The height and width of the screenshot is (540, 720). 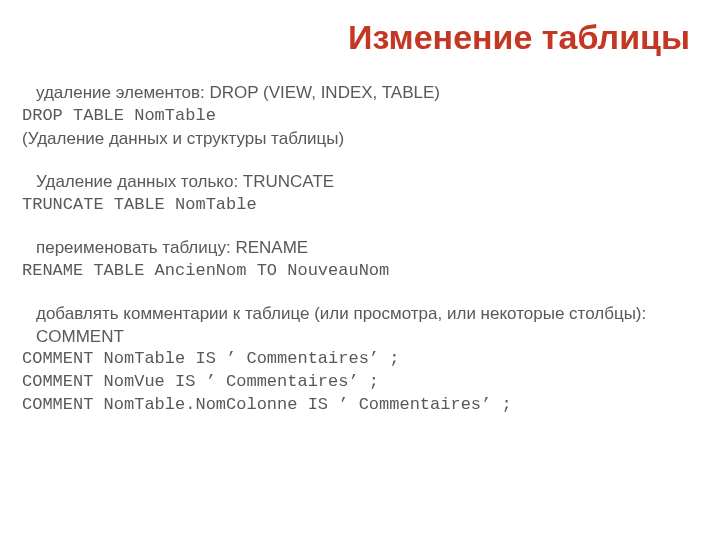 What do you see at coordinates (360, 116) in the screenshot?
I see `code-drop: DROP TABLE NomTable` at bounding box center [360, 116].